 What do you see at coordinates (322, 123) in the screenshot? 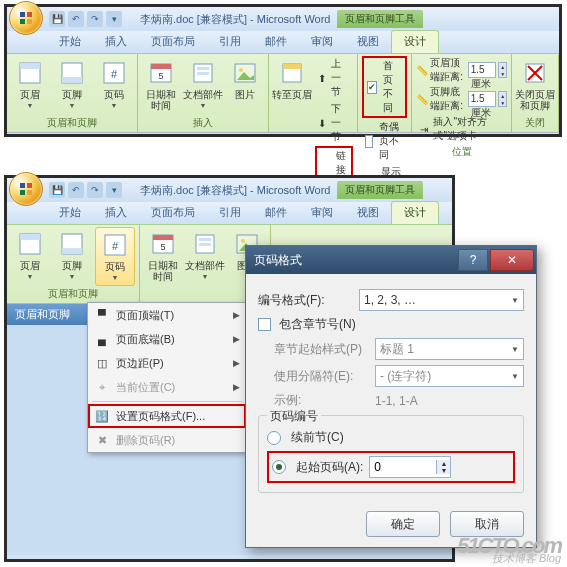
I see `next-icon: ⬇` at bounding box center [322, 123].